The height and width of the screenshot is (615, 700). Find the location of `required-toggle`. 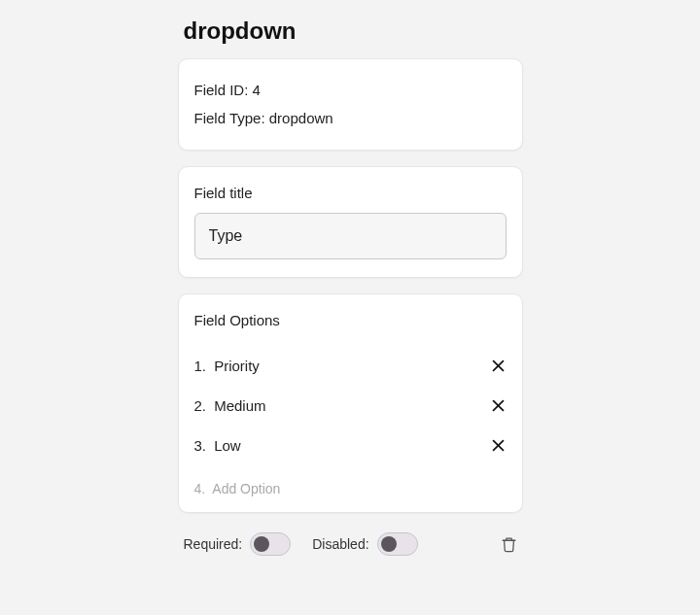

required-toggle is located at coordinates (270, 544).